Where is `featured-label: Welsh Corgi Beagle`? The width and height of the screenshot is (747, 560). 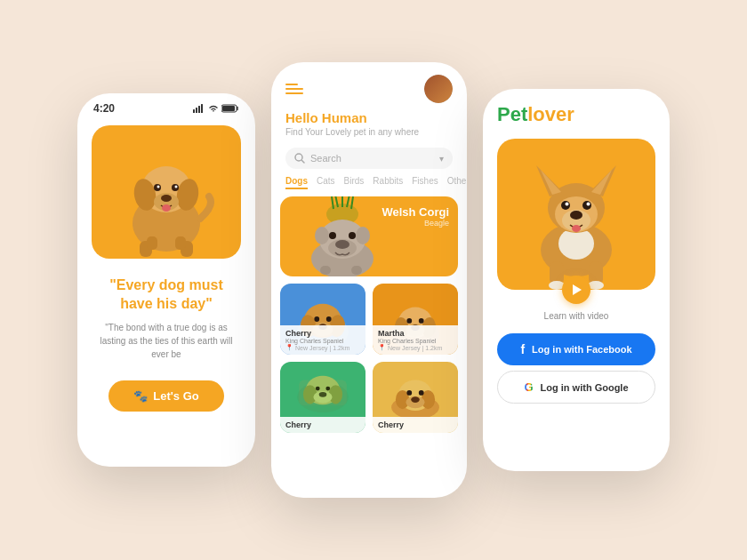
featured-label: Welsh Corgi Beagle is located at coordinates (415, 217).